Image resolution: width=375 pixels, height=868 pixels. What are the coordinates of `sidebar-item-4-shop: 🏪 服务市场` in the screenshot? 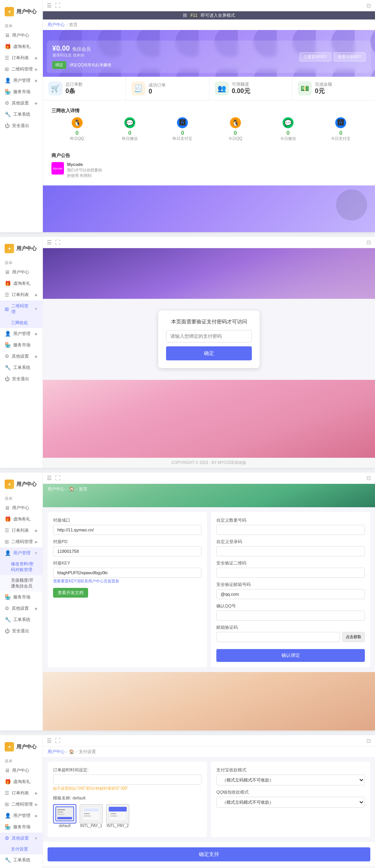 It's located at (21, 827).